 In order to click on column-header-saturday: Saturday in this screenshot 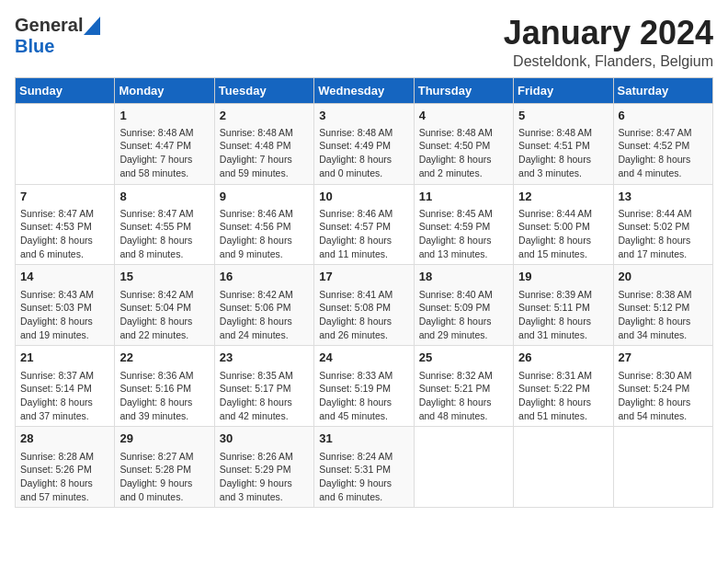, I will do `click(663, 90)`.